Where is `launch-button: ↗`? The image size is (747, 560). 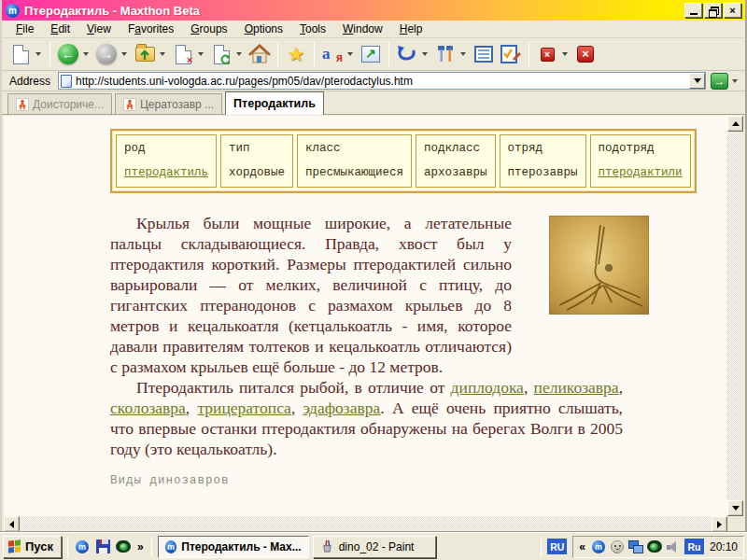 launch-button: ↗ is located at coordinates (371, 54).